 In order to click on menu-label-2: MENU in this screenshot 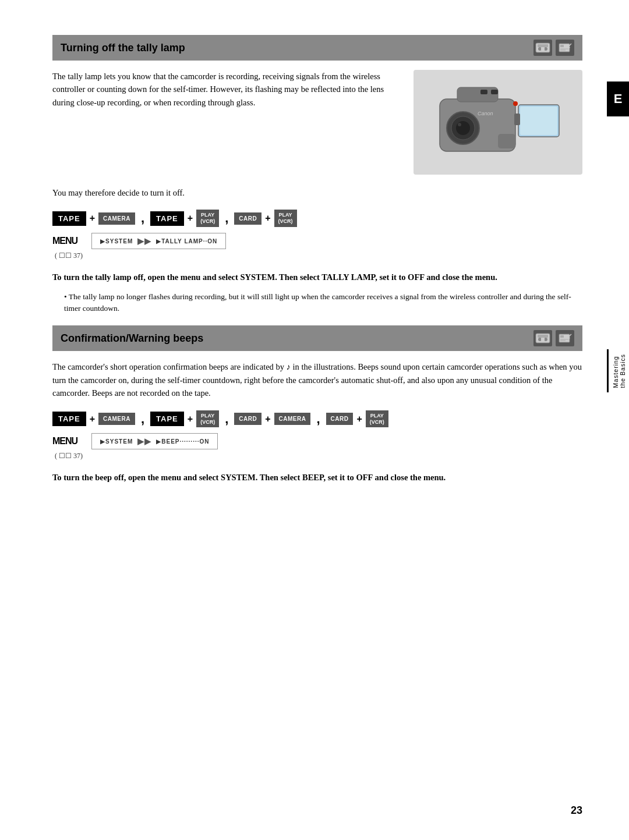, I will do `click(65, 441)`.